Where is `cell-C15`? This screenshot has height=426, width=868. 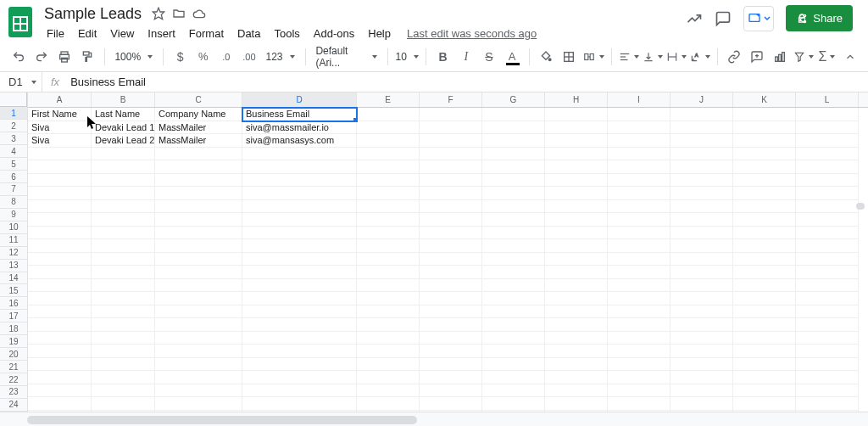 cell-C15 is located at coordinates (198, 299).